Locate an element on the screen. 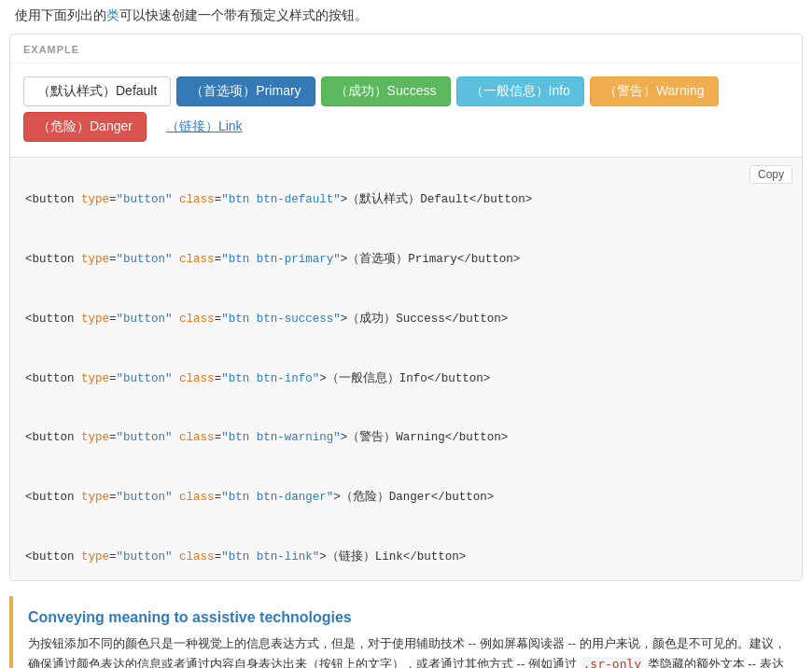 Image resolution: width=812 pixels, height=668 pixels. btn-info: （一般信息）Info is located at coordinates (521, 91).